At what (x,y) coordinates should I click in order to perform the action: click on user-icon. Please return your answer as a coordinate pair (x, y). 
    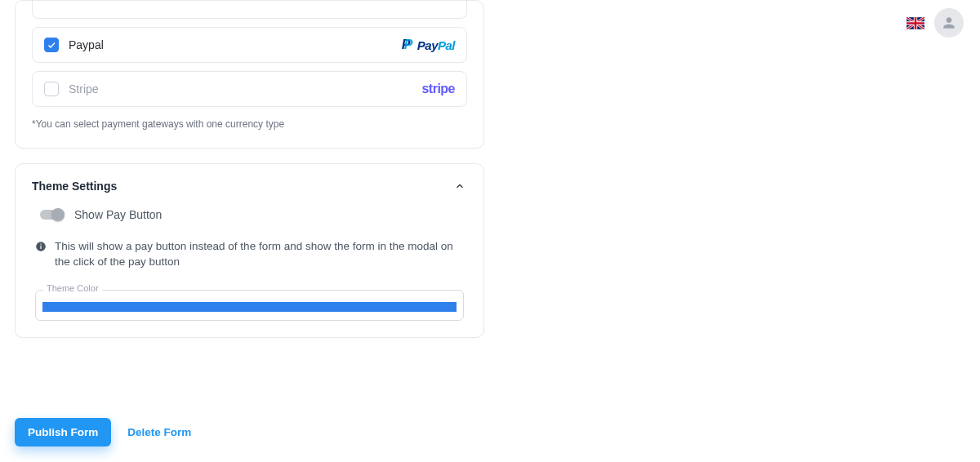
    Looking at the image, I should click on (949, 23).